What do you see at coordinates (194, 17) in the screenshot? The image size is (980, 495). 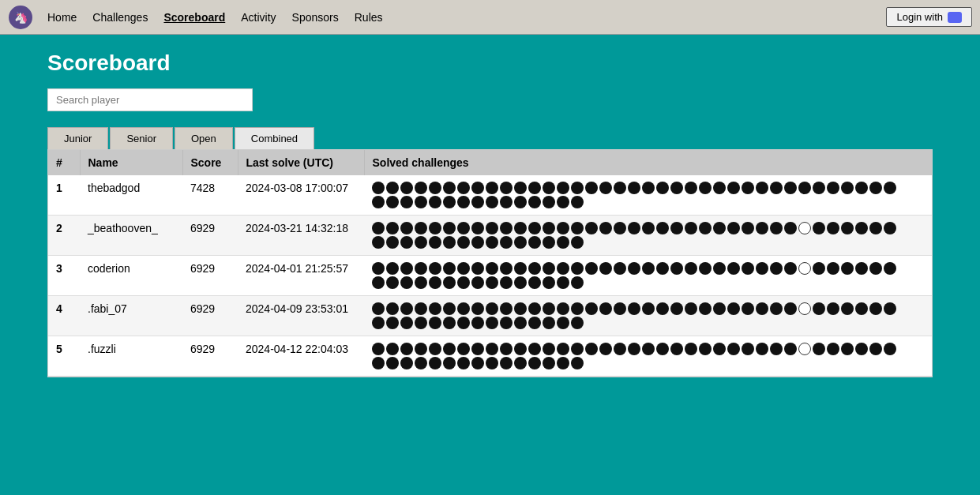 I see `nav-scoreboard: Scoreboard` at bounding box center [194, 17].